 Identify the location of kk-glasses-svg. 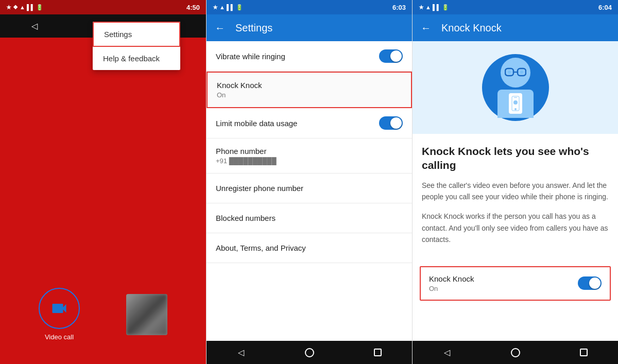
(516, 73).